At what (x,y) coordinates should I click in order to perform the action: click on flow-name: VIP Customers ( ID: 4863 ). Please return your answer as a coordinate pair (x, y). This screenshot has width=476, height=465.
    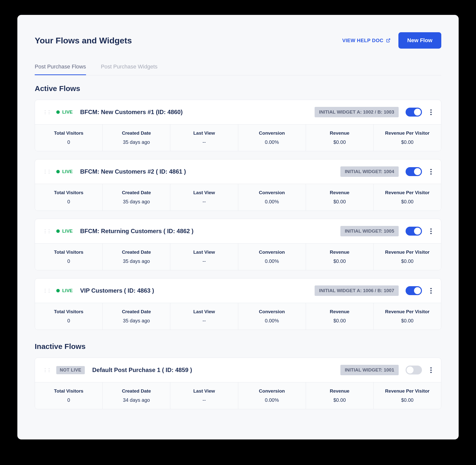
    Looking at the image, I should click on (117, 291).